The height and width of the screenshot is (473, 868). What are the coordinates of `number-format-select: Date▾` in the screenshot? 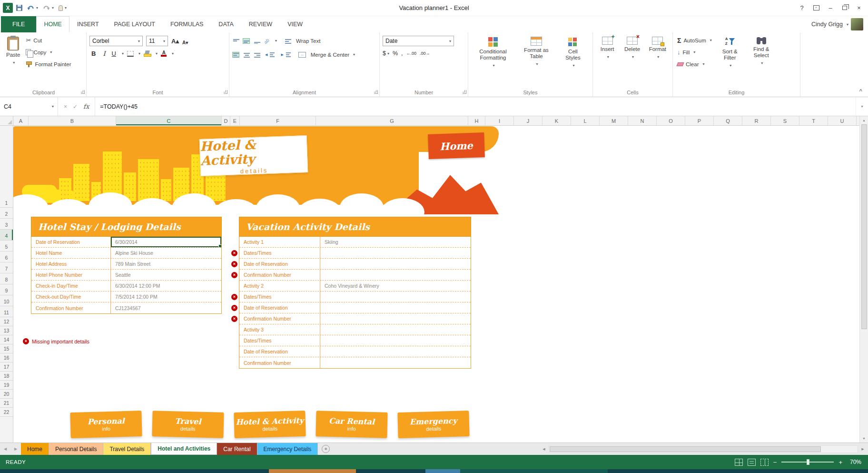 It's located at (418, 41).